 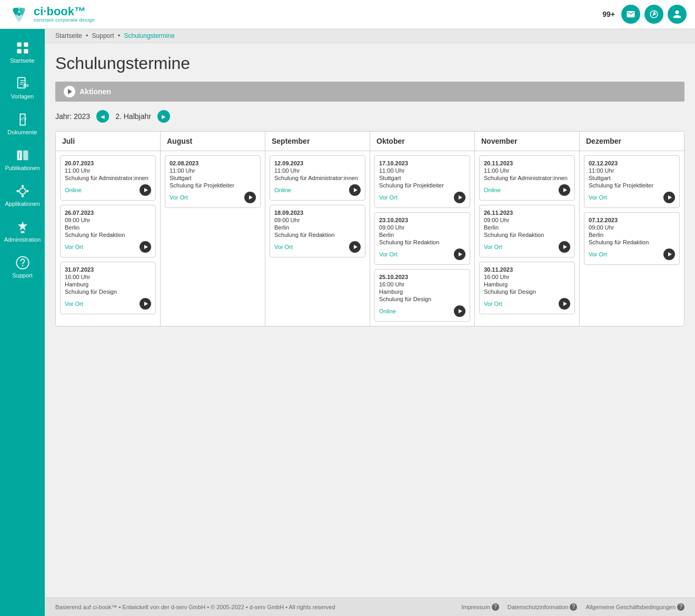 What do you see at coordinates (317, 213) in the screenshot?
I see `event-date: 18.09.2023` at bounding box center [317, 213].